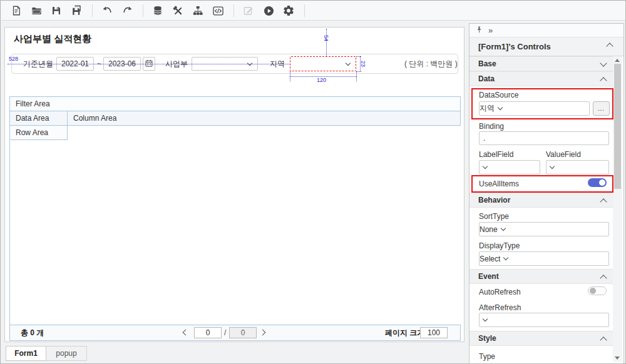 This screenshot has width=626, height=364. Describe the element at coordinates (36, 11) in the screenshot. I see `open-folder-button` at that location.